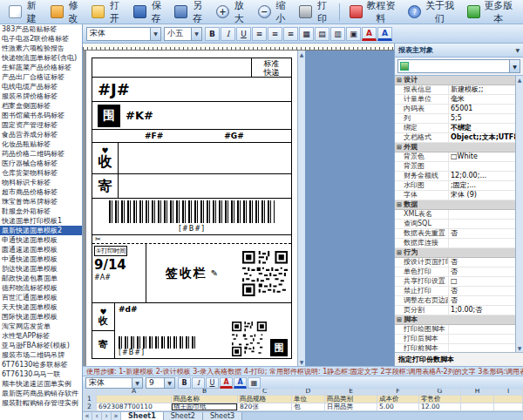  What do you see at coordinates (41, 68) in the screenshot?
I see `template-list-item: 生鲜蔬菜产品价格标签` at bounding box center [41, 68].